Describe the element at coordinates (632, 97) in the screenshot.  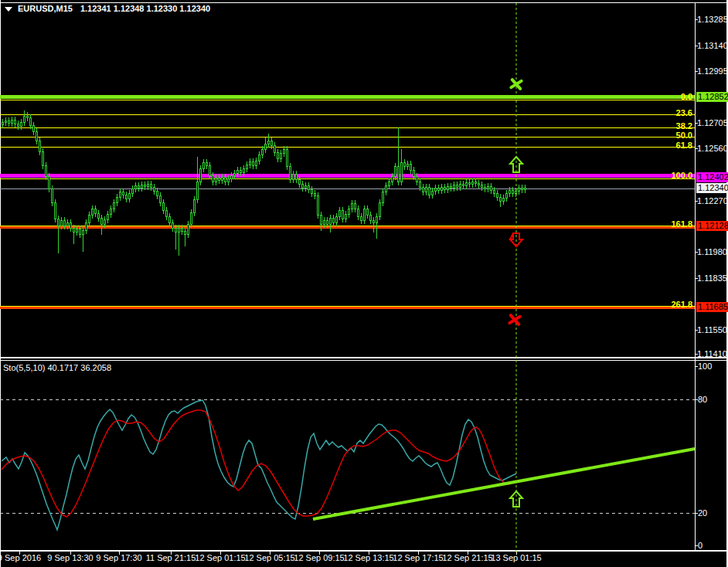
I see `fib-label-0.0: 0.0` at that location.